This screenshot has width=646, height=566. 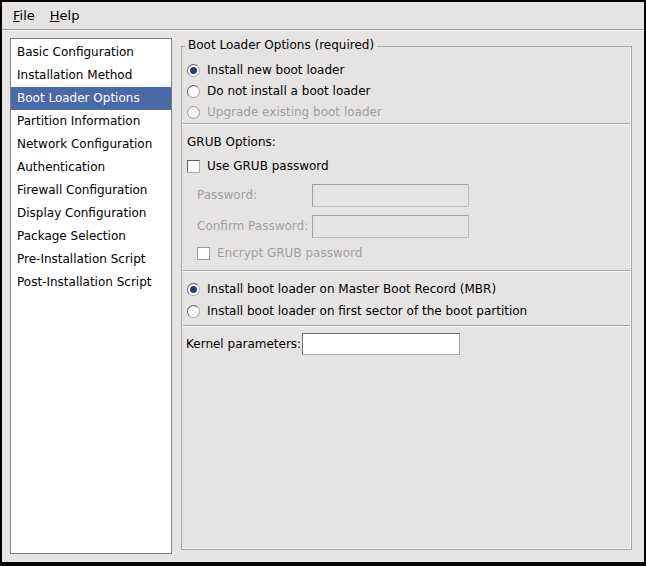 What do you see at coordinates (390, 196) in the screenshot?
I see `password-field` at bounding box center [390, 196].